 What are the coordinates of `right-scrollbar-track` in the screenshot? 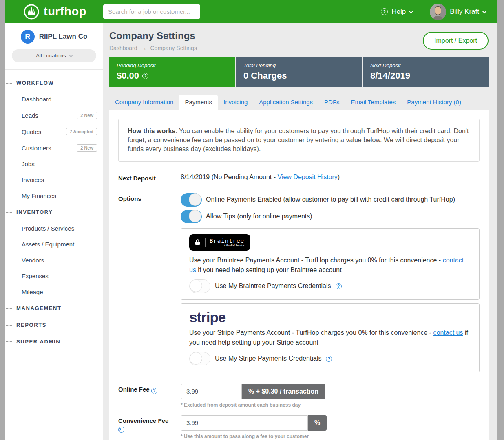 It's located at (501, 220).